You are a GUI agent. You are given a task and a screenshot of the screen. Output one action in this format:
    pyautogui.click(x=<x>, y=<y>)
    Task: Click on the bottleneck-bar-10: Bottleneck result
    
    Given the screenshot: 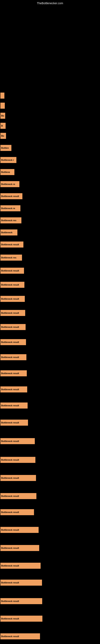 What is the action you would take?
    pyautogui.click(x=11, y=196)
    